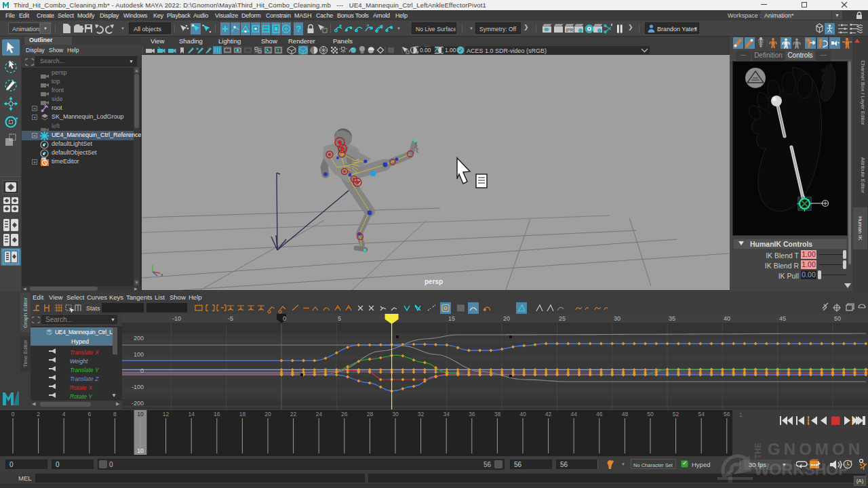  Describe the element at coordinates (38, 414) in the screenshot. I see `svg-text: 2` at that location.